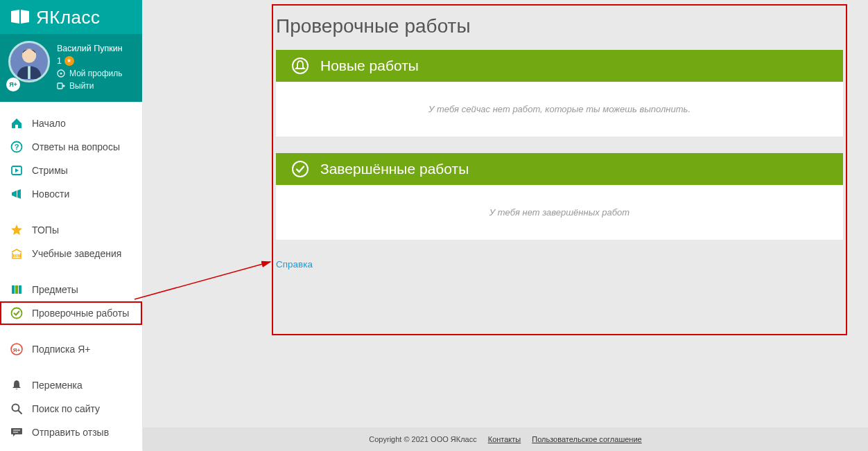 The width and height of the screenshot is (868, 451). Describe the element at coordinates (71, 276) in the screenshot. I see `nav: Начало ? Ответы на вопросы Стримы Новост…` at that location.